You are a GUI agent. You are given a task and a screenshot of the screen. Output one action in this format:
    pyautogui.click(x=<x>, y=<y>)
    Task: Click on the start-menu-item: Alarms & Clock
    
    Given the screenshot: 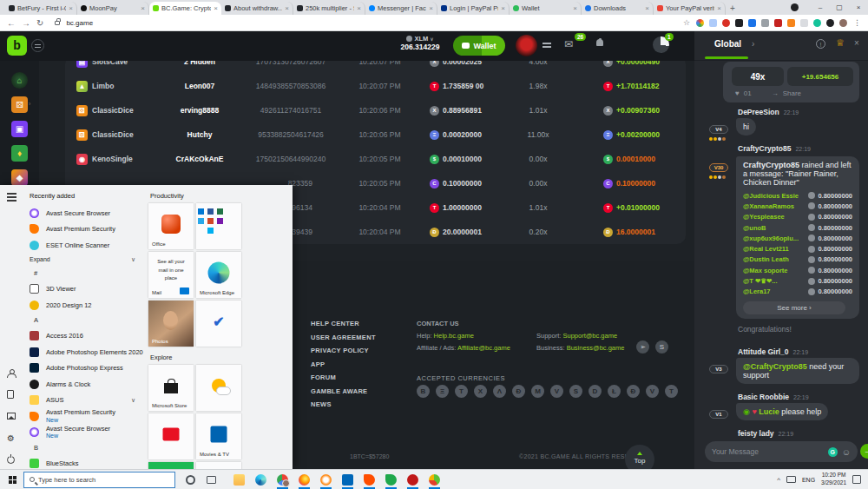 What is the action you would take?
    pyautogui.click(x=83, y=384)
    